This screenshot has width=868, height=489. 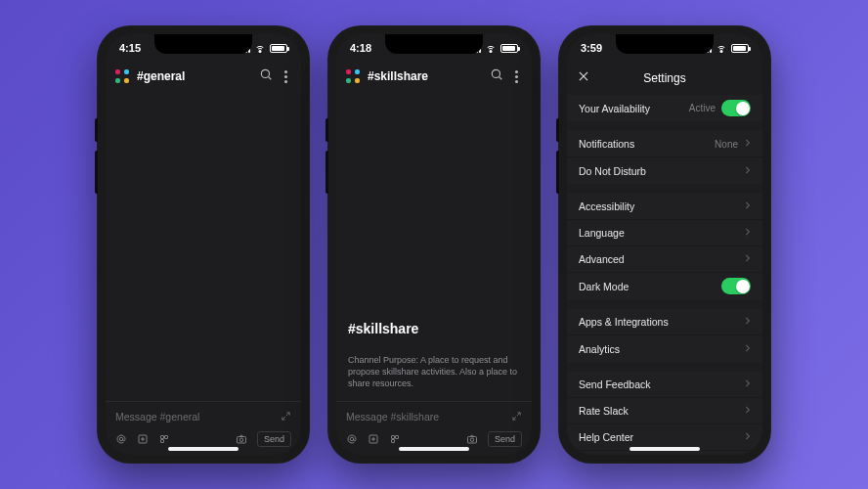 What do you see at coordinates (665, 207) in the screenshot?
I see `settings-row-accessibility: Accessibility` at bounding box center [665, 207].